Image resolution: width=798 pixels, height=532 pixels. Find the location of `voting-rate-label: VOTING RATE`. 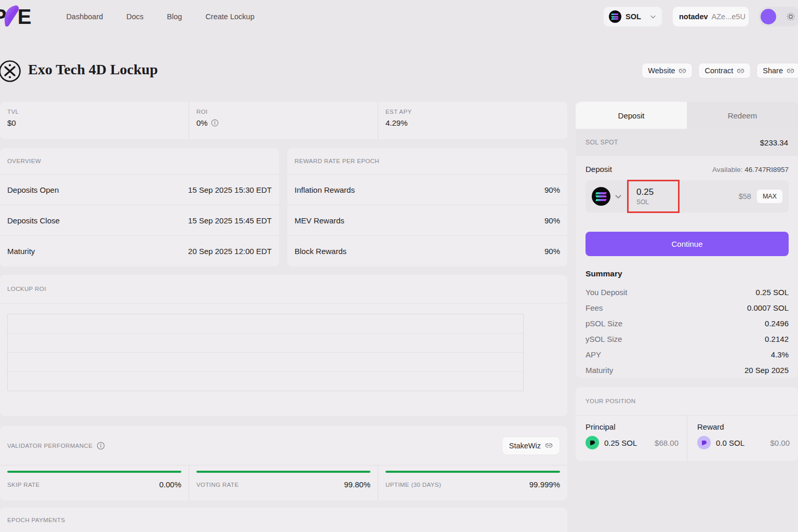

voting-rate-label: VOTING RATE is located at coordinates (218, 485).